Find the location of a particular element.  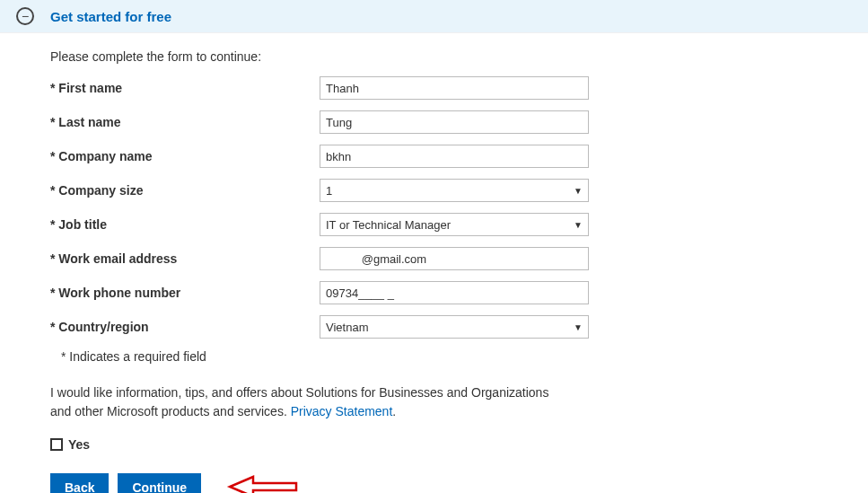

continue-button: Continue is located at coordinates (160, 483).